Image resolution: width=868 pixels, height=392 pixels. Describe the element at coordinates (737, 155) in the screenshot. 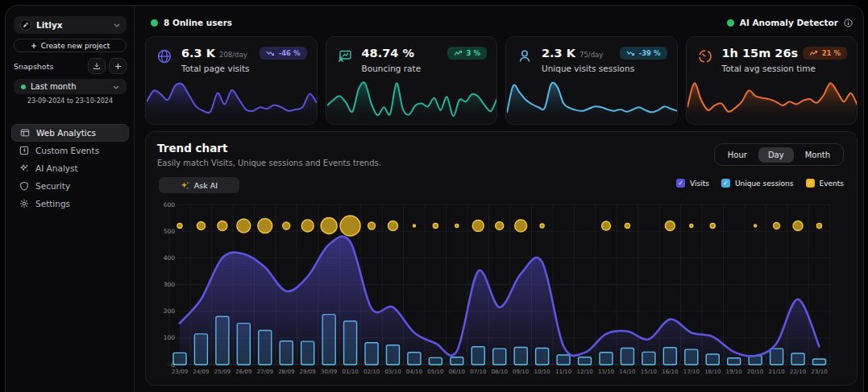

I see `range-option-hour: Hour` at that location.